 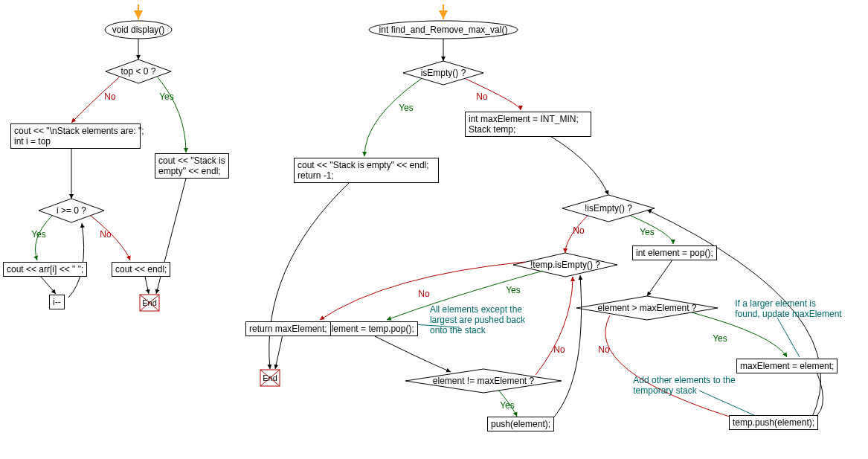 I want to click on left-box-endl: cout << endl;, so click(x=141, y=269).